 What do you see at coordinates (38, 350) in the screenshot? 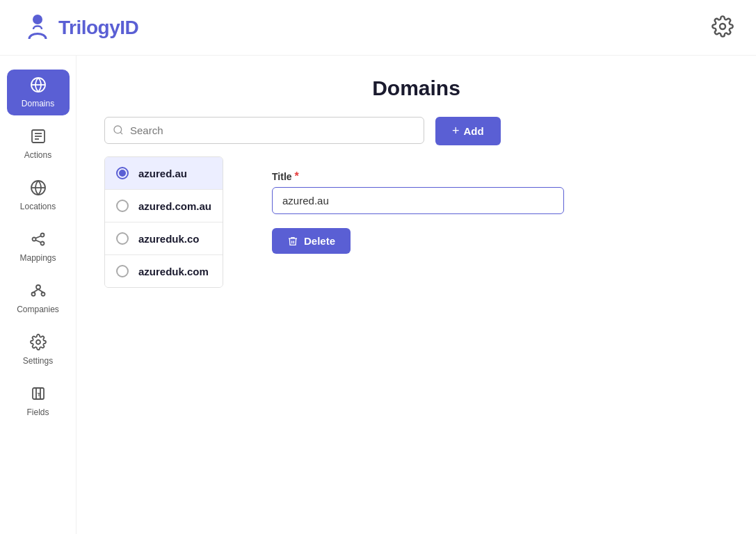
I see `sidebar-item-settings: Settings` at bounding box center [38, 350].